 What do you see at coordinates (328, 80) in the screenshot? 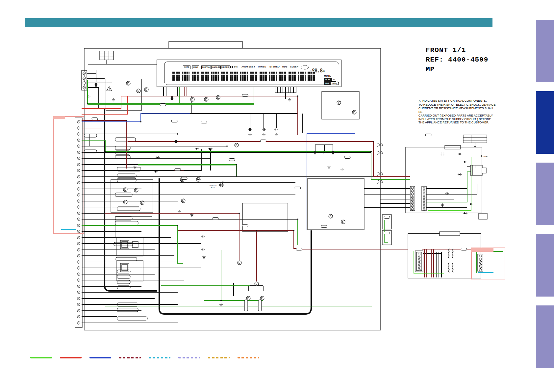
I see `indicator-pcm: PCM` at bounding box center [328, 80].